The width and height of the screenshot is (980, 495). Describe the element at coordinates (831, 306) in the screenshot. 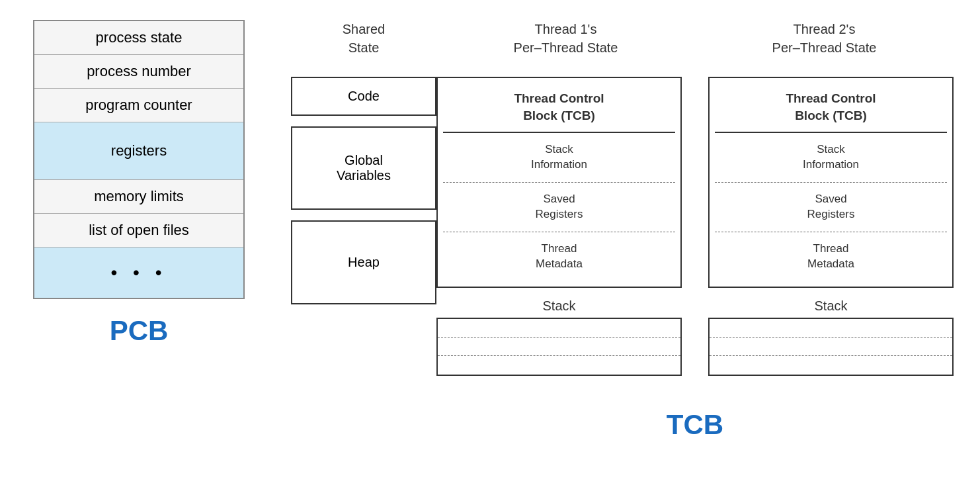

I see `thread2-stack-label: Stack` at that location.